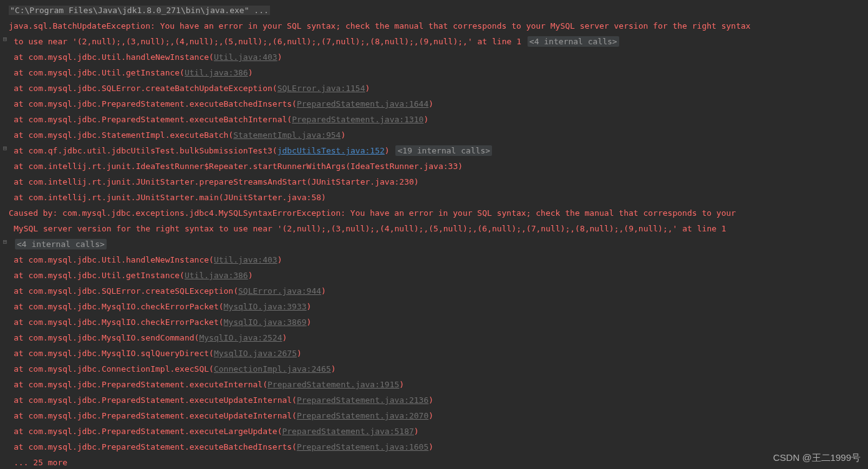 This screenshot has height=469, width=868. What do you see at coordinates (438, 197) in the screenshot?
I see `stack-trace-line: at com.intellij.rt.junit.JUnitStarter.ma…` at bounding box center [438, 197].